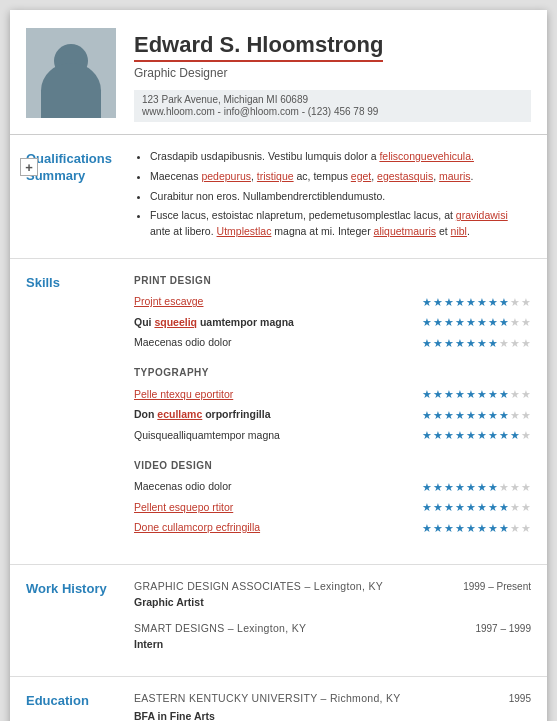 Image resolution: width=557 pixels, height=721 pixels. Describe the element at coordinates (80, 706) in the screenshot. I see `education-label: Education` at that location.